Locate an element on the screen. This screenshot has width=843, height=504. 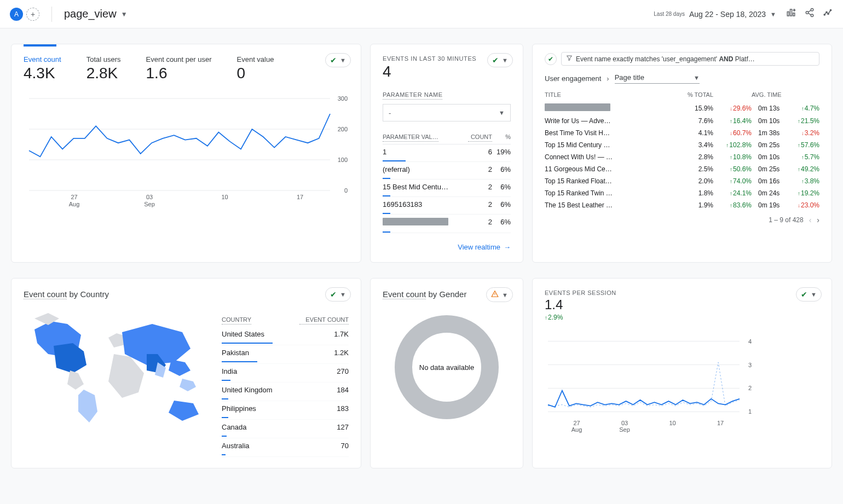
table-row: Top 15 Mid Century … 3.4% ↑102.8% 0m 25s… is located at coordinates (682, 145).